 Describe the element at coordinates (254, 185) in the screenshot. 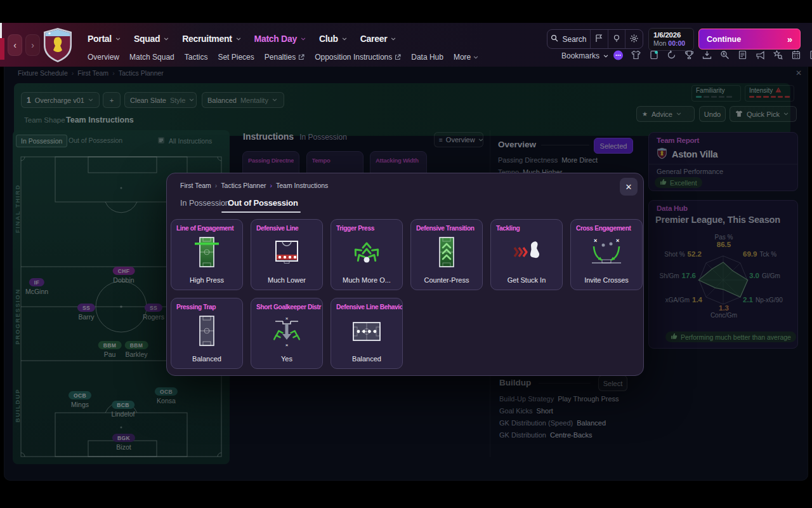

I see `modal-breadcrumb: First Team›Tactics Planner›Team Instruct…` at that location.